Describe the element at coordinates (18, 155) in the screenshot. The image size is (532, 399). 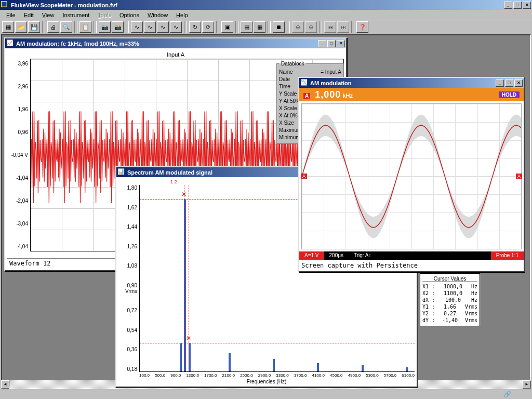
I see `wave-ytick: -0,04 V` at that location.